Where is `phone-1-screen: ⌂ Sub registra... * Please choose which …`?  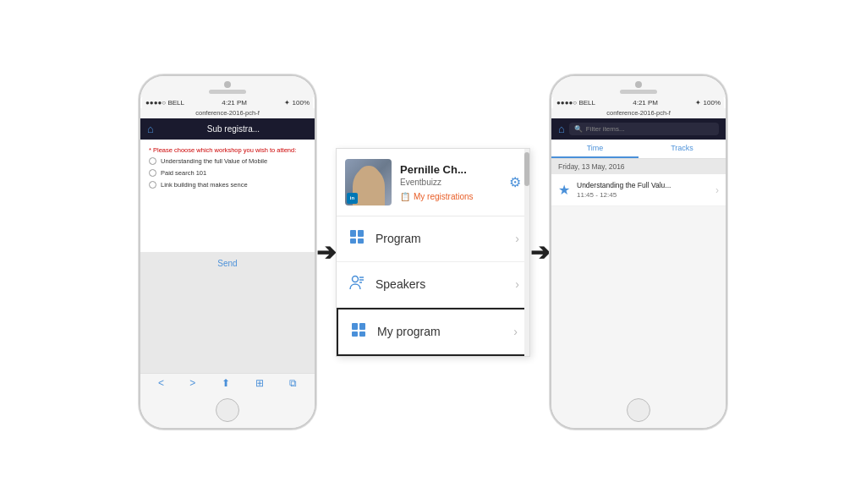
phone-1-screen: ⌂ Sub registra... * Please choose which … is located at coordinates (227, 245).